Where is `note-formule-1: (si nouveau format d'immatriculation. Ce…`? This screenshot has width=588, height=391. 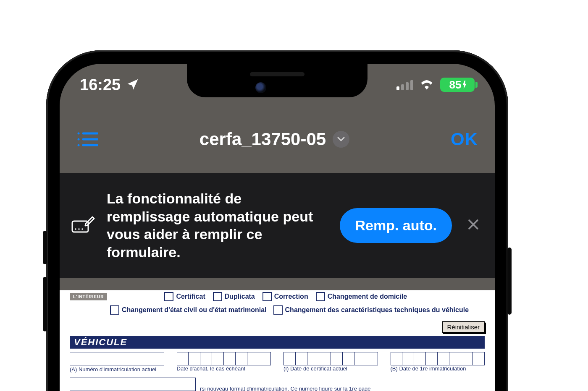
note-formule-1: (si nouveau format d'immatriculation. Ce… is located at coordinates (342, 388).